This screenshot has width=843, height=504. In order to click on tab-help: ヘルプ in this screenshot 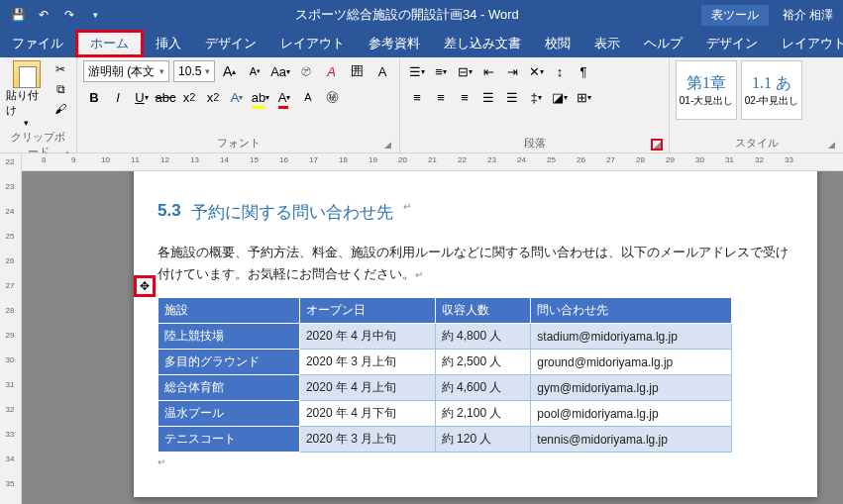, I will do `click(664, 44)`.